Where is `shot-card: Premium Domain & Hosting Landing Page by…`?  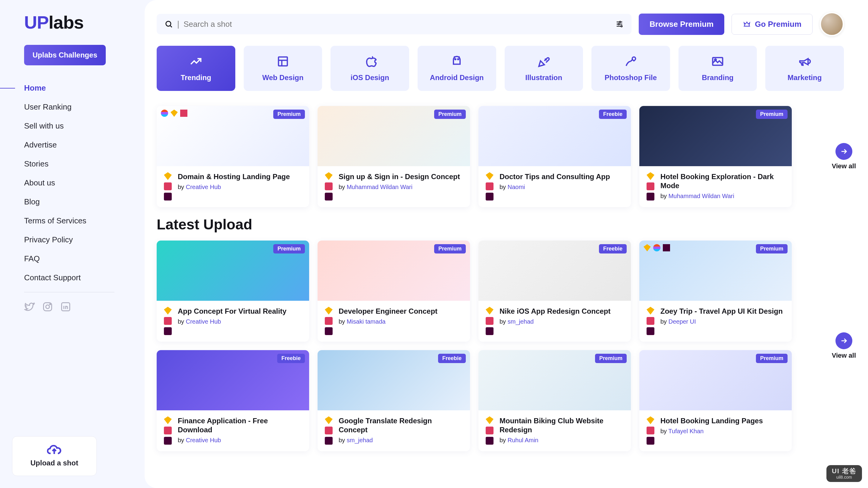
shot-card: Premium Domain & Hosting Landing Page by… is located at coordinates (233, 157).